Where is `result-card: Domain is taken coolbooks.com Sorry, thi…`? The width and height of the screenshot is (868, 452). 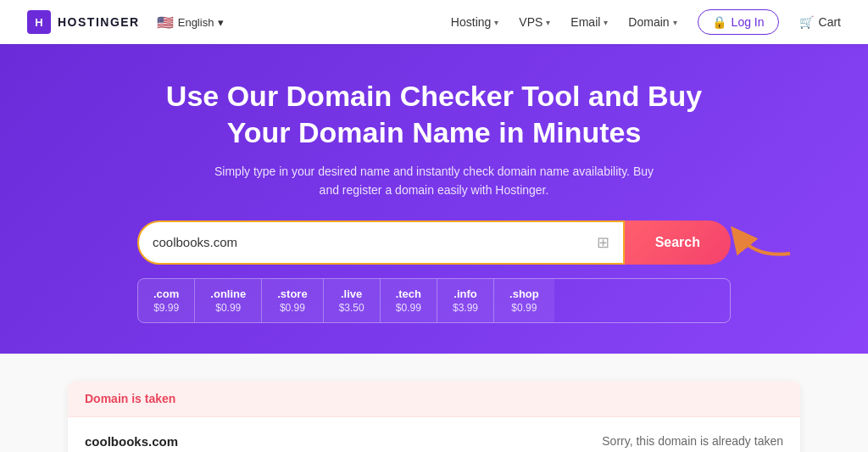
result-card: Domain is taken coolbooks.com Sorry, thi… is located at coordinates (434, 416).